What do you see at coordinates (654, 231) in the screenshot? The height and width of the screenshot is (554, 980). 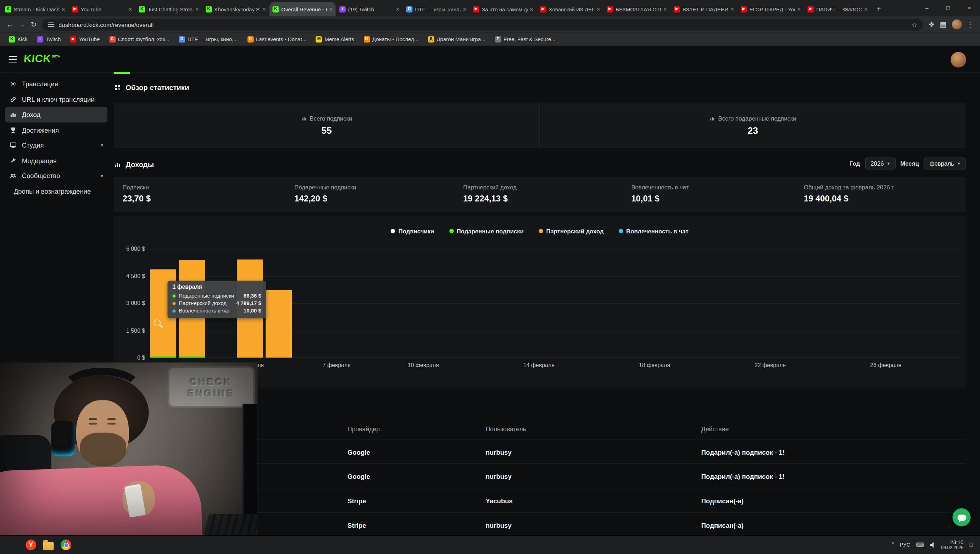 I see `legend-item: Вовлеченность в чат` at bounding box center [654, 231].